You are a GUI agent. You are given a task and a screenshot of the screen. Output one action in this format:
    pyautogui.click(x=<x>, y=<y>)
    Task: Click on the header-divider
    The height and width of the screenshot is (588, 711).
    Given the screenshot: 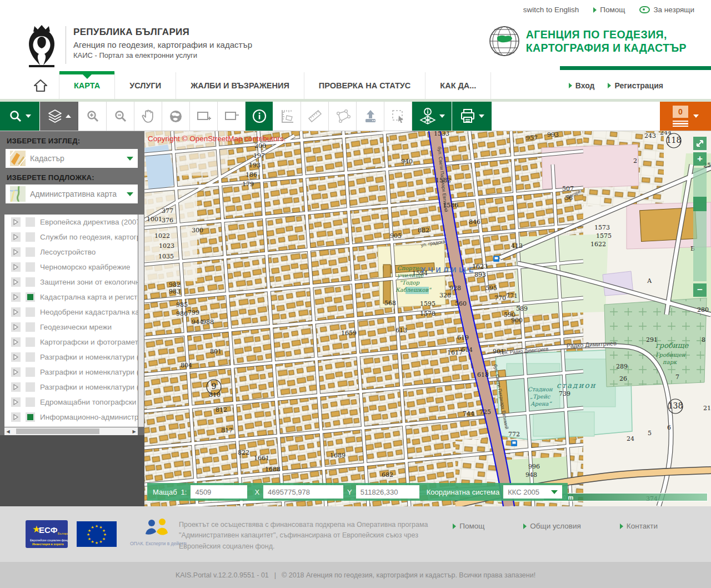 What is the action you would take?
    pyautogui.click(x=66, y=45)
    